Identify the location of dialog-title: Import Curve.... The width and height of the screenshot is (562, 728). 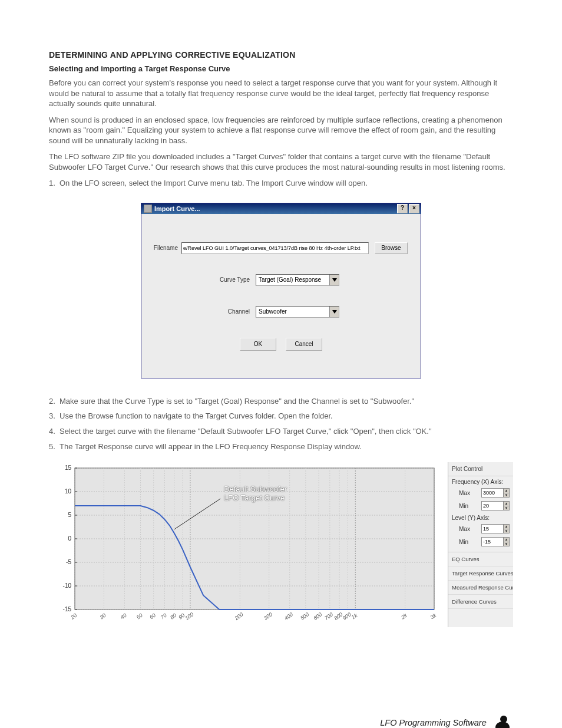
(276, 209).